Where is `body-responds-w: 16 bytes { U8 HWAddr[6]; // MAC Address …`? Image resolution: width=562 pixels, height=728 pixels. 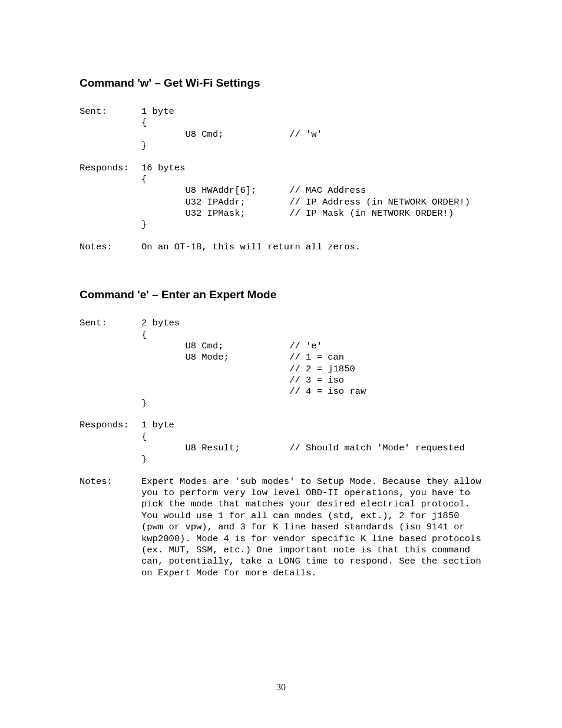 body-responds-w: 16 bytes { U8 HWAddr[6]; // MAC Address … is located at coordinates (306, 197).